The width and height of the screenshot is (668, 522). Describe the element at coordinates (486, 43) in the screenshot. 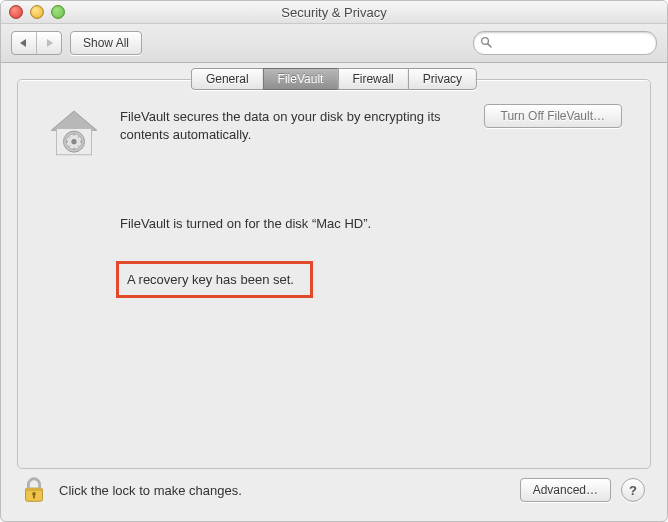

I see `search-icon` at that location.